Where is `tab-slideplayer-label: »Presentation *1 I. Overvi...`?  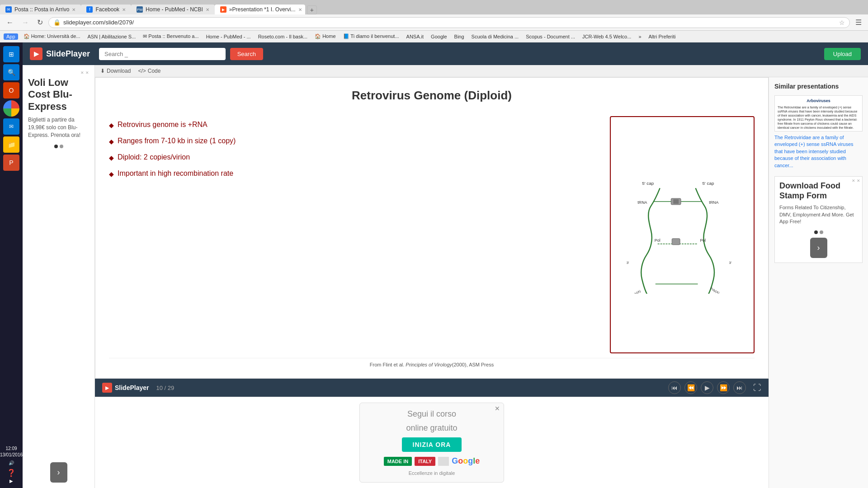
tab-slideplayer-label: »Presentation *1 I. Overvi... is located at coordinates (262, 9).